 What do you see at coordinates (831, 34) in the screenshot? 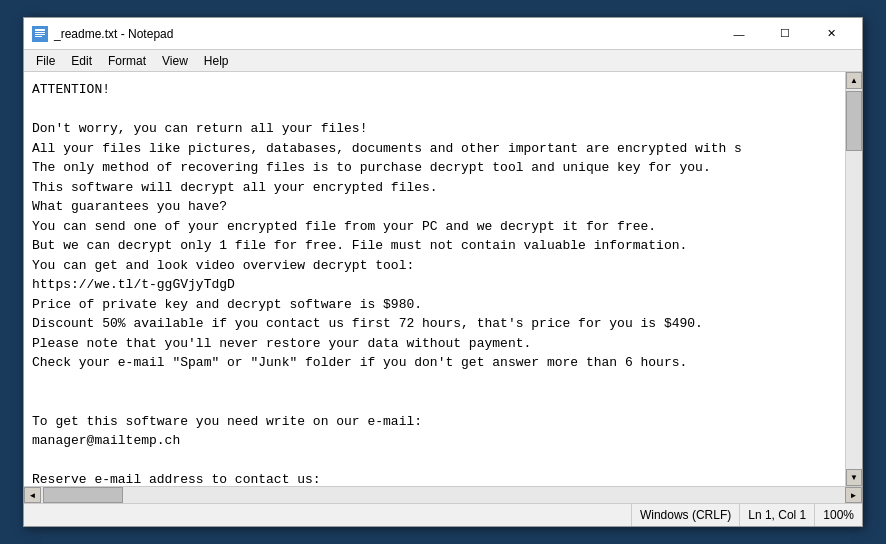
I see `close-button: ✕` at bounding box center [831, 34].